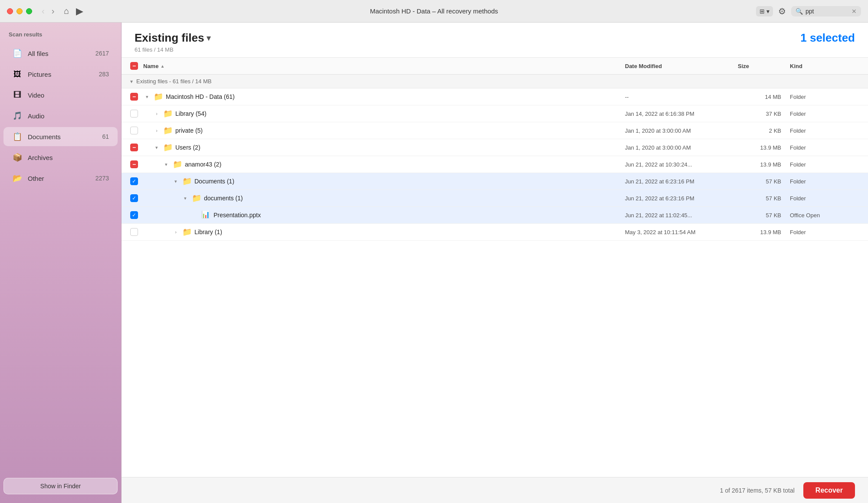 The image size is (868, 503). What do you see at coordinates (854, 11) in the screenshot?
I see `clear-search-button: ✕` at bounding box center [854, 11].